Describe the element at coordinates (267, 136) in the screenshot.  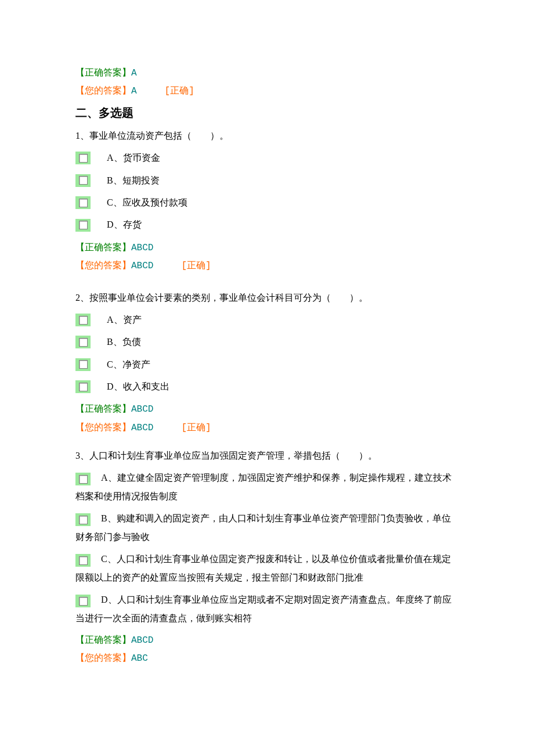
I see `question-stem: 1、事业单位流动资产包括（ ）。` at that location.